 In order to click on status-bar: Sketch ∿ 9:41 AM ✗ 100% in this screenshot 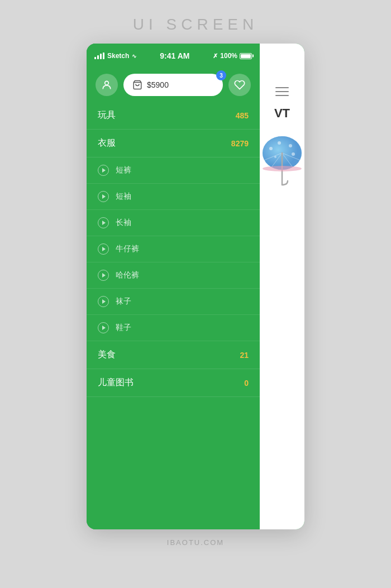, I will do `click(173, 56)`.